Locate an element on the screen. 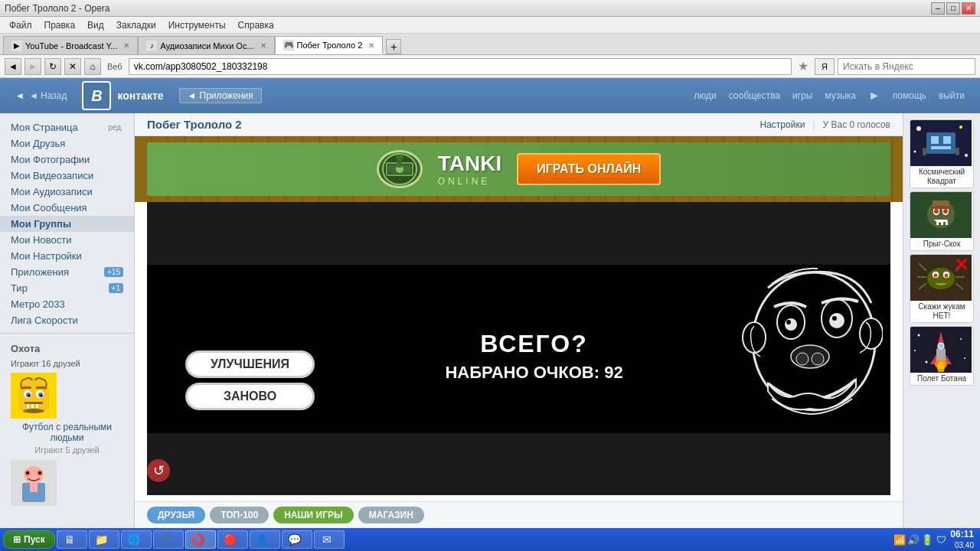 The height and width of the screenshot is (551, 980). content-header-right: Настройки | У Вас 0 голосов is located at coordinates (825, 125).